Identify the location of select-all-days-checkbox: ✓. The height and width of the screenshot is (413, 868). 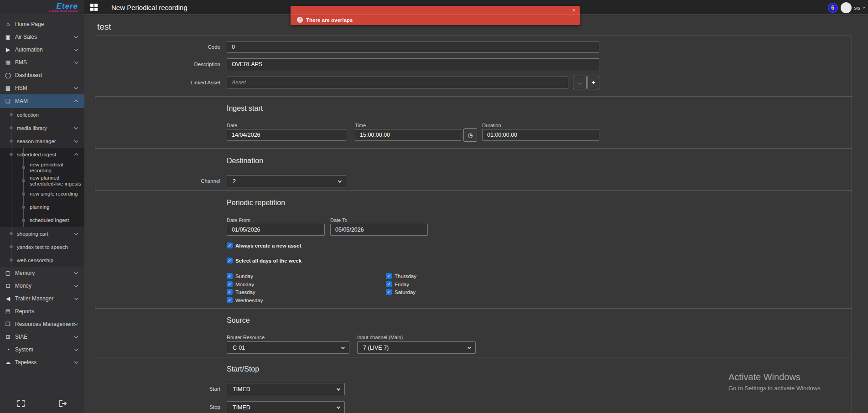
(230, 261).